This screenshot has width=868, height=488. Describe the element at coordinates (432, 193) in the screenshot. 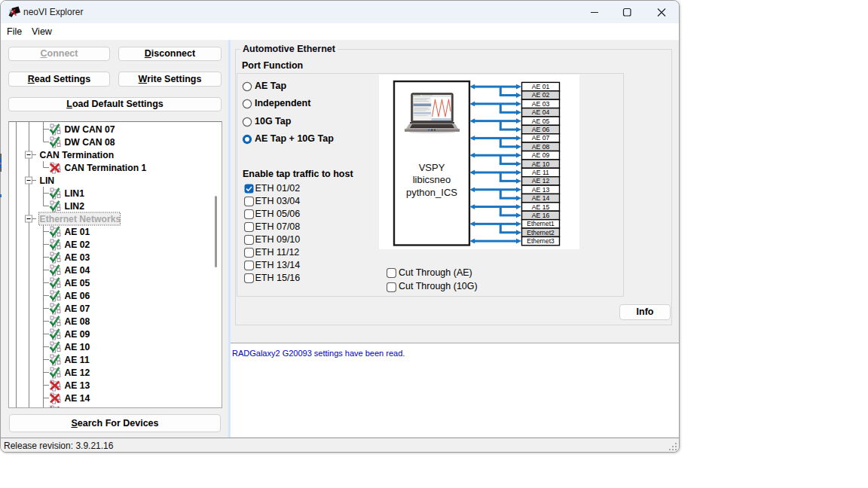

I see `svg-text: python_ICS` at that location.